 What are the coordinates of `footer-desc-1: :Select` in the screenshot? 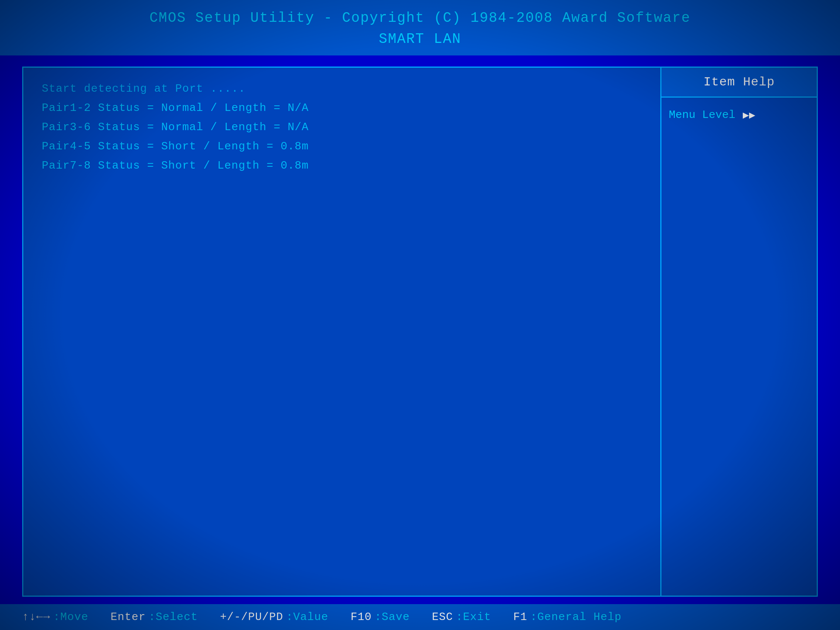 It's located at (173, 617).